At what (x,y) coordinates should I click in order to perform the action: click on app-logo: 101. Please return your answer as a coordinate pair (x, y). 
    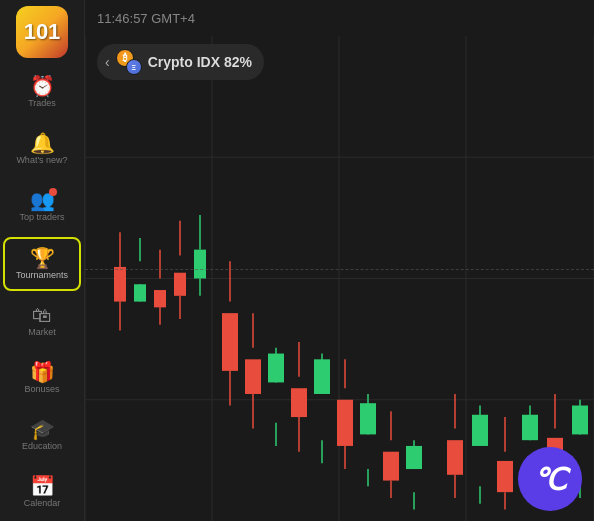
    Looking at the image, I should click on (42, 32).